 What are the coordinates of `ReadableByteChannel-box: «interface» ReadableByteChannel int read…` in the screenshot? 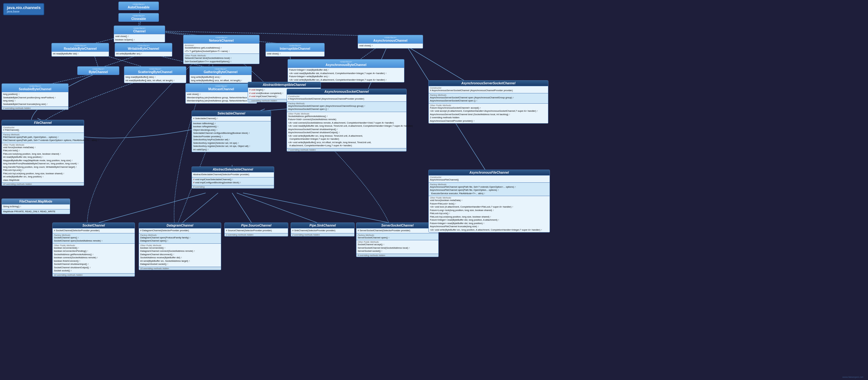 It's located at (80, 50).